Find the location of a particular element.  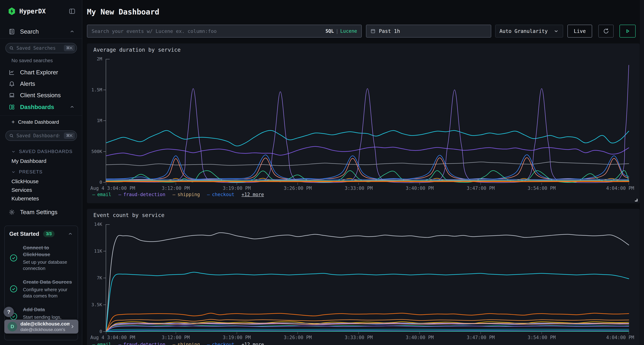

sidebar-item-client-sessions: Client Sessions is located at coordinates (42, 95).